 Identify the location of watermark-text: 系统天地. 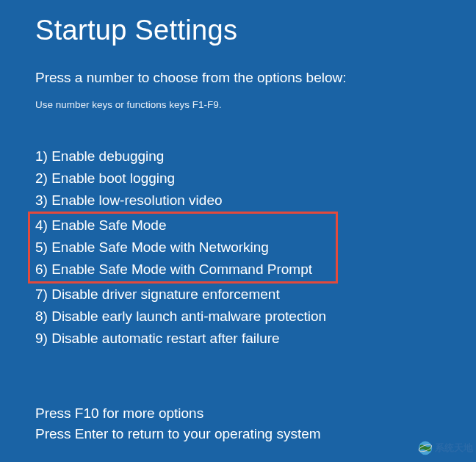
(454, 448).